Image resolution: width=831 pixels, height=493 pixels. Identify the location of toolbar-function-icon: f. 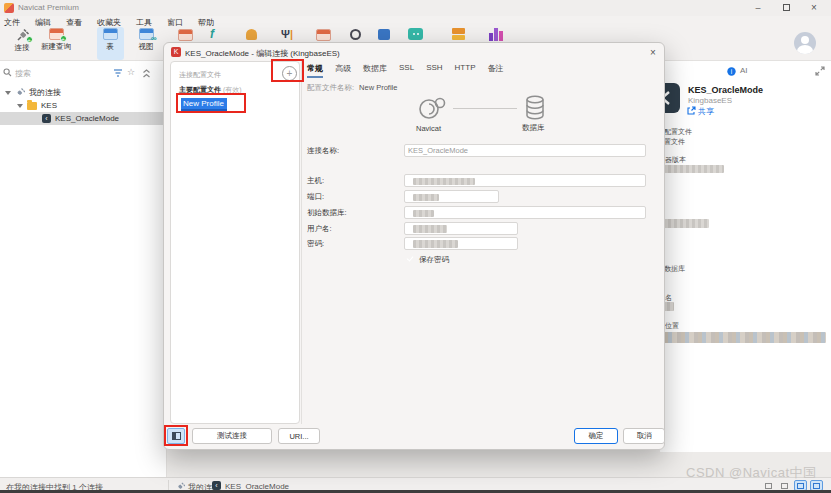
(212, 34).